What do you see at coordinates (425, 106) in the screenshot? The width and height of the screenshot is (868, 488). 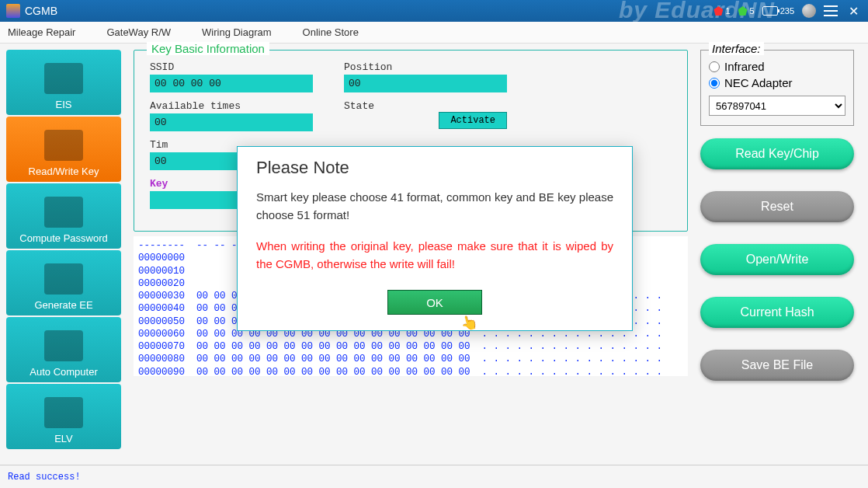 I see `state-label: State` at bounding box center [425, 106].